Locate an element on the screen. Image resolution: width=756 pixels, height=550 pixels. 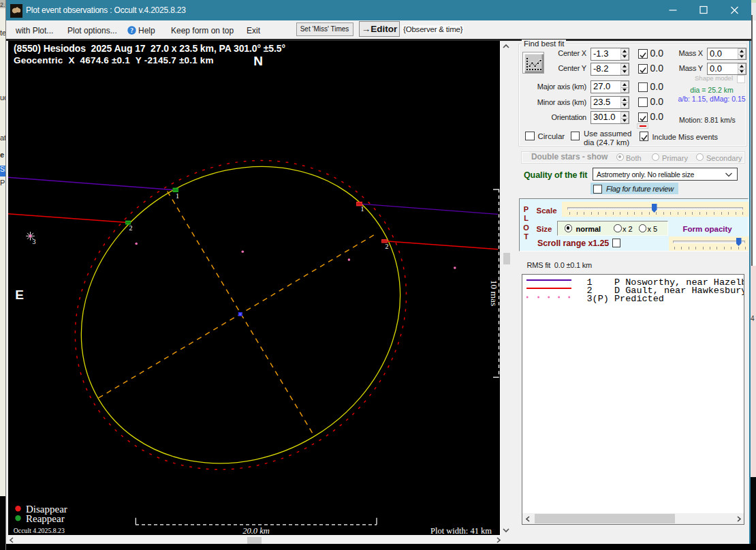
svg-text: Plot width: 41 km is located at coordinates (461, 531).